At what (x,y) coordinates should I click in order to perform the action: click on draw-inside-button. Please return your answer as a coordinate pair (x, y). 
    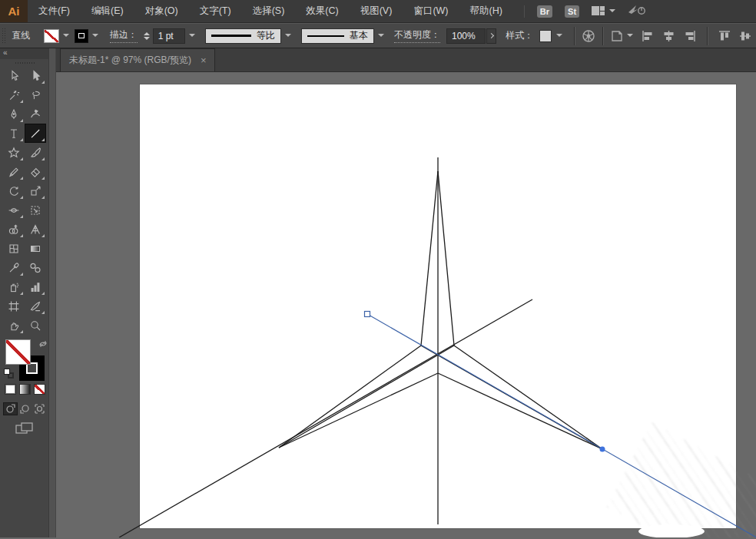
    Looking at the image, I should click on (40, 408).